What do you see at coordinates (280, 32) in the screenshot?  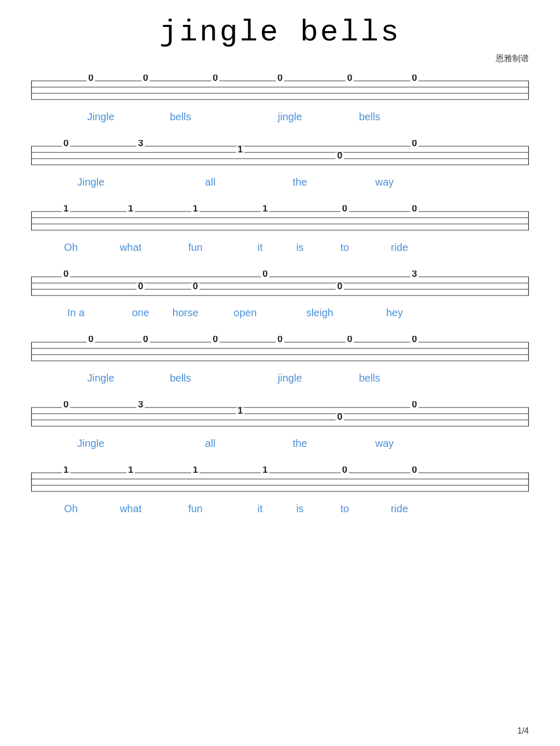 I see `page-title: jingle bells` at bounding box center [280, 32].